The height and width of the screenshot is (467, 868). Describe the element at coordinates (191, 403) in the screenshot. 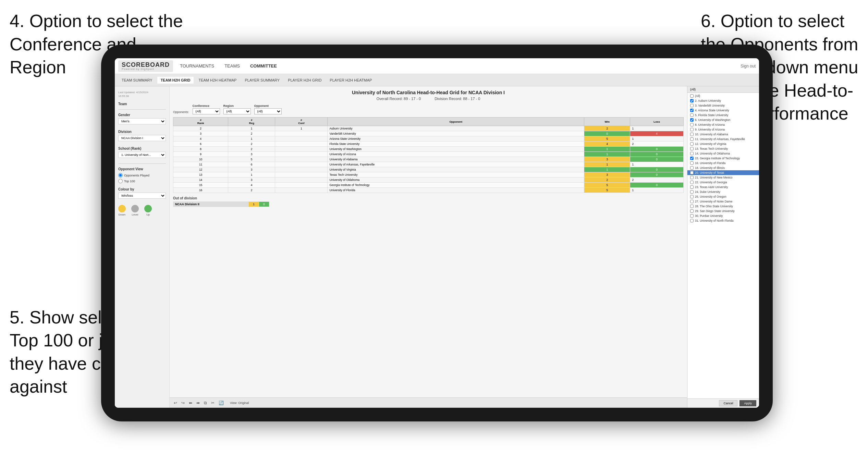

I see `back-btn: ⬅` at that location.